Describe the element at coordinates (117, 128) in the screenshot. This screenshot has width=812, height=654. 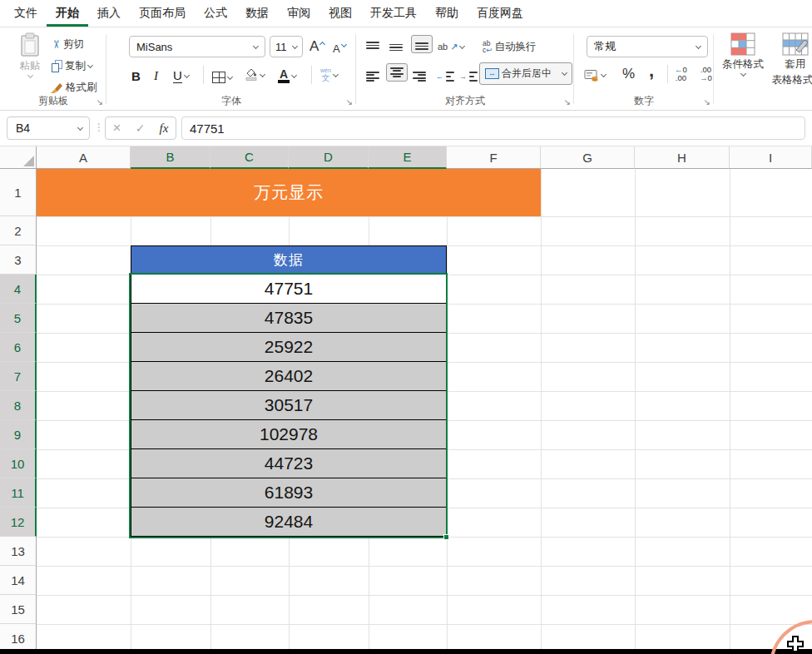
I see `cancel-icon: ×` at that location.